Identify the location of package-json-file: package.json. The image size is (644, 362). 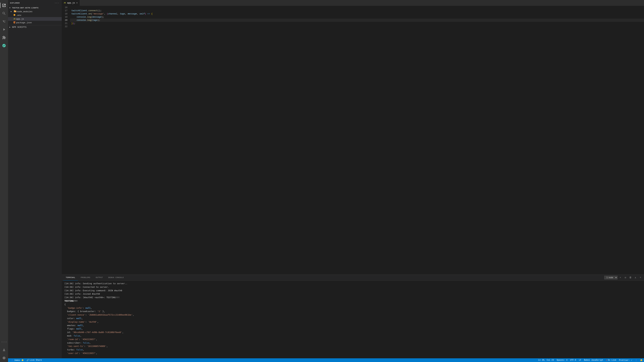
(35, 22).